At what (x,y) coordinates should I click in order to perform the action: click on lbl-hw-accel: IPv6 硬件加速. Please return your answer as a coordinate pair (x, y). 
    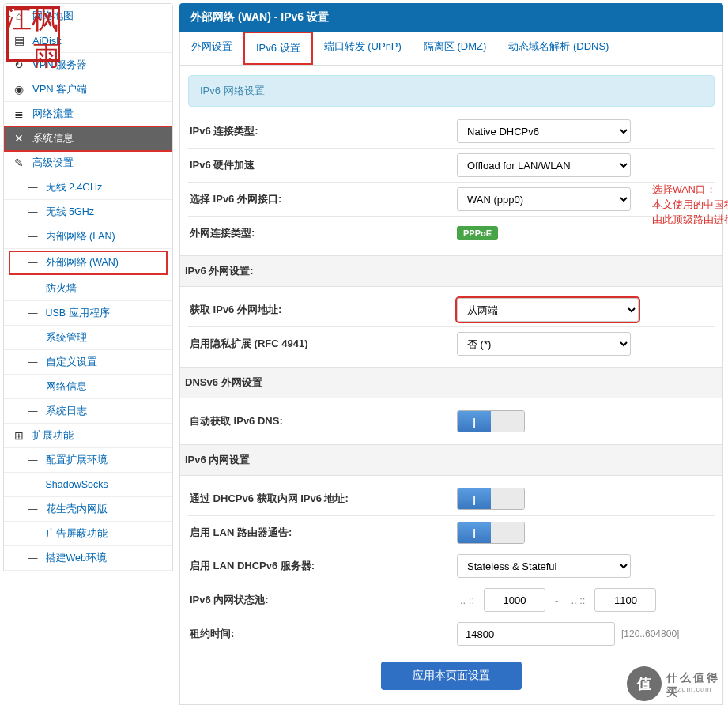
    Looking at the image, I should click on (323, 165).